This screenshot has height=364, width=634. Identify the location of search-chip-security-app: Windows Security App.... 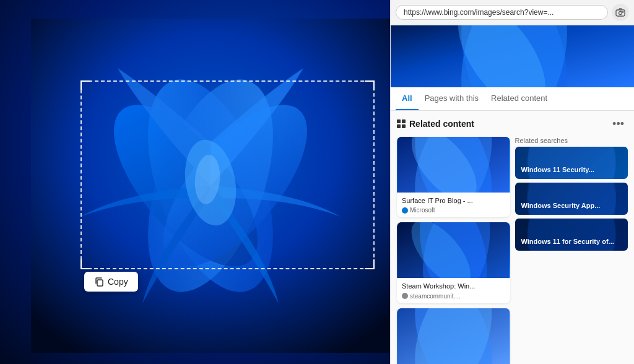
(572, 199).